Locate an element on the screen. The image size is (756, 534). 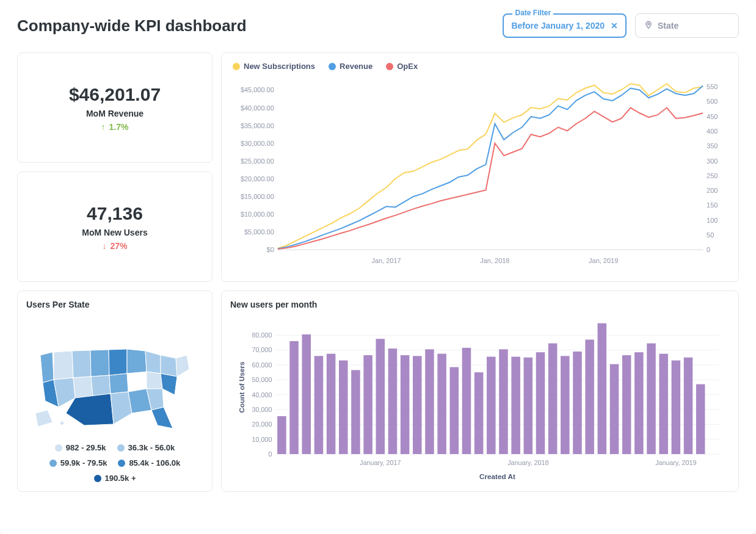
map-legend-item: 59.9k - 79.5k is located at coordinates (78, 463).